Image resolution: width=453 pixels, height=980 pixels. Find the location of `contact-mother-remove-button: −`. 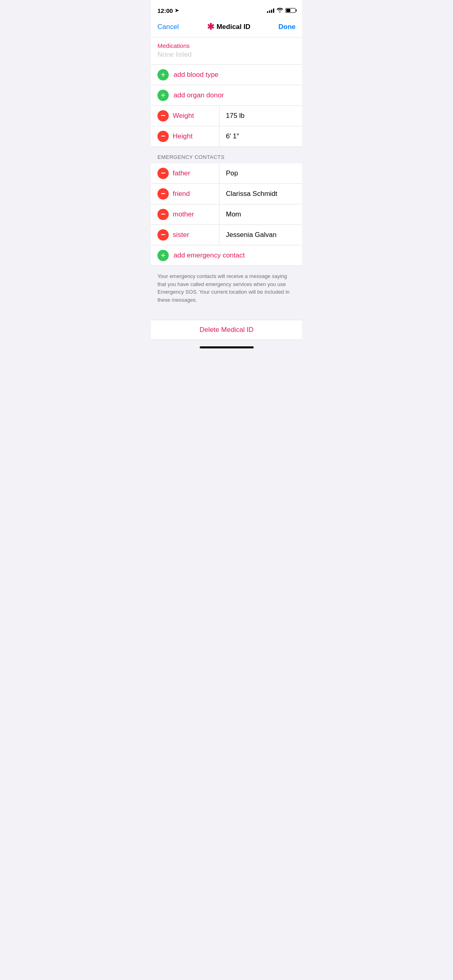

contact-mother-remove-button: − is located at coordinates (163, 214).